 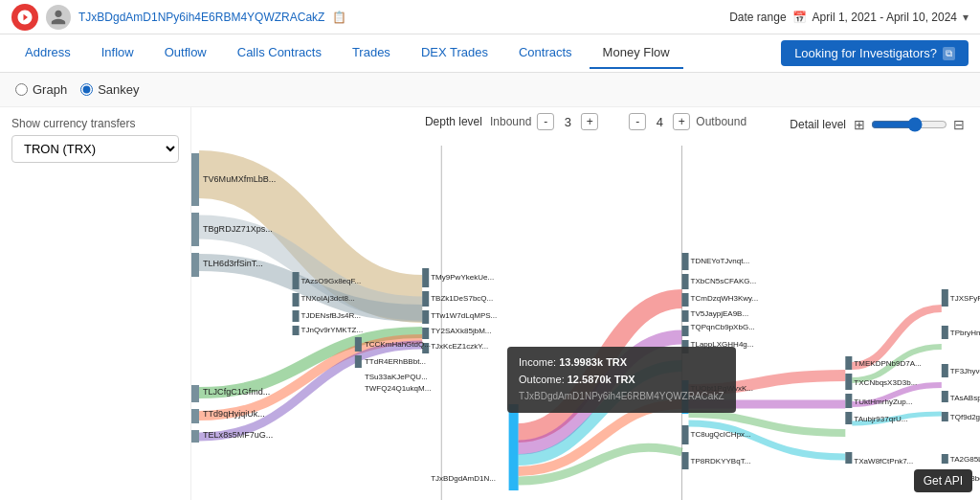 What do you see at coordinates (887, 364) in the screenshot?
I see `label-right2-1: TMEKDPNb9D7A...` at bounding box center [887, 364].